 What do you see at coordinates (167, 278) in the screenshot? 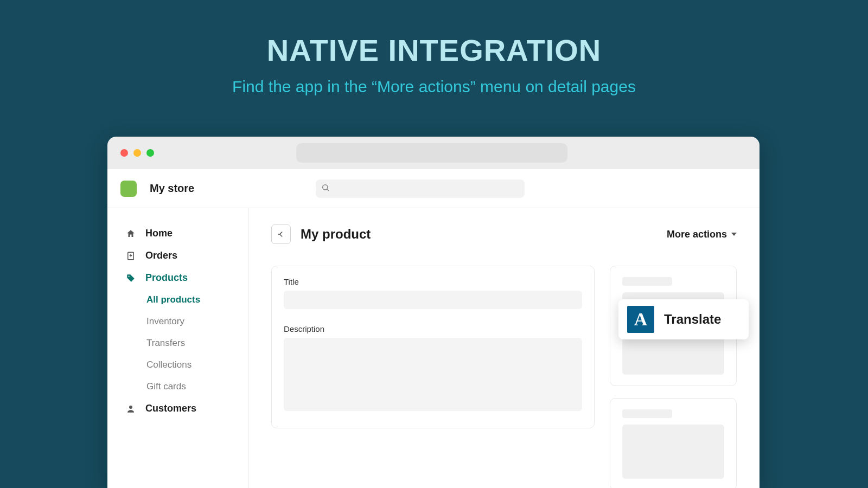
I see `sidebar-item-label: Products` at bounding box center [167, 278].